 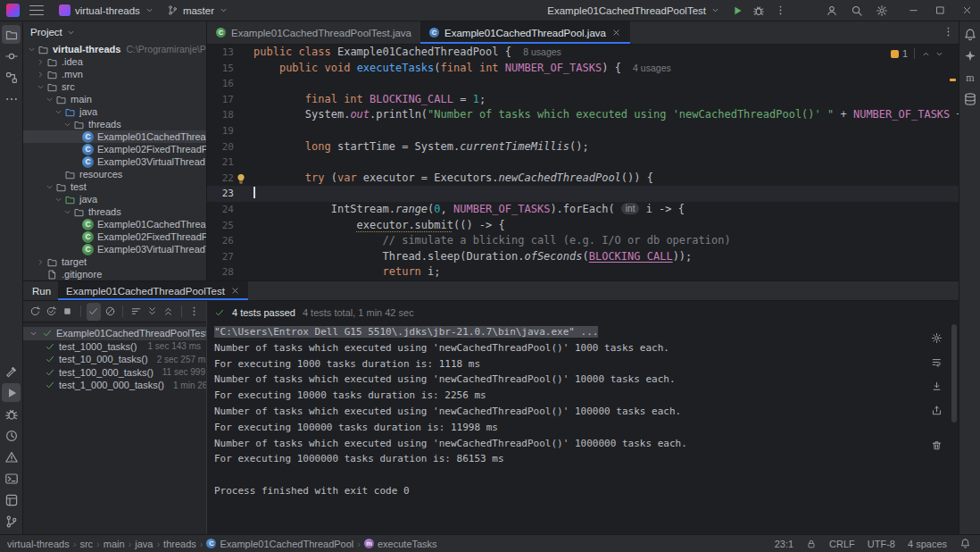 What do you see at coordinates (759, 11) in the screenshot?
I see `debug-button` at bounding box center [759, 11].